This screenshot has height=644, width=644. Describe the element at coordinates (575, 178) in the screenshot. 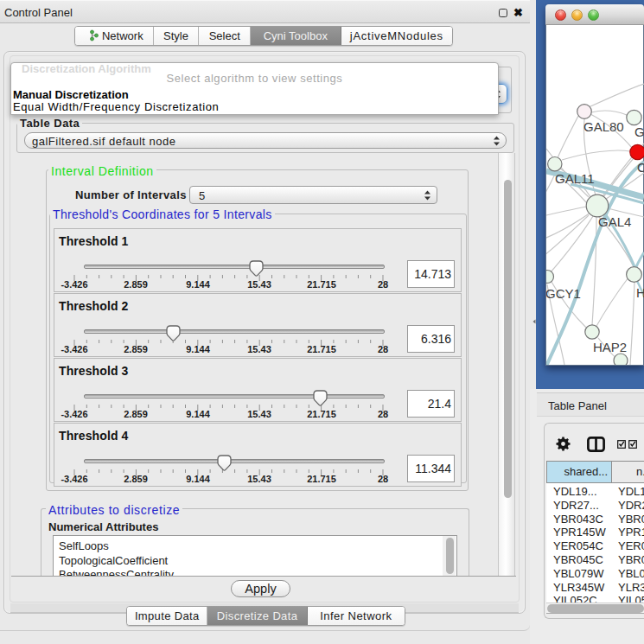

I see `svg-text: GAL11` at that location.